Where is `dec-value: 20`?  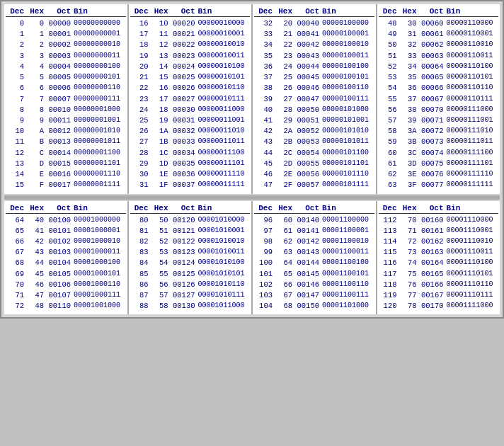 dec-value: 20 is located at coordinates (140, 67).